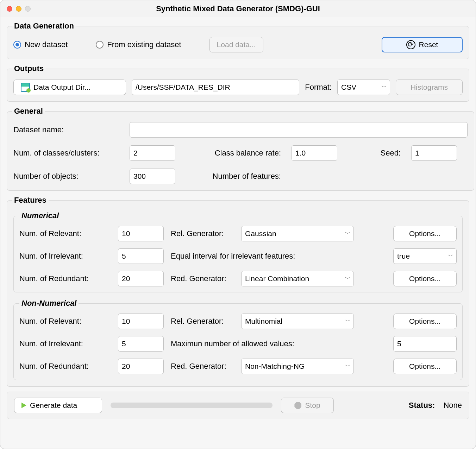  What do you see at coordinates (202, 234) in the screenshot?
I see `rel-gen-label: Rel. Generator:` at bounding box center [202, 234].